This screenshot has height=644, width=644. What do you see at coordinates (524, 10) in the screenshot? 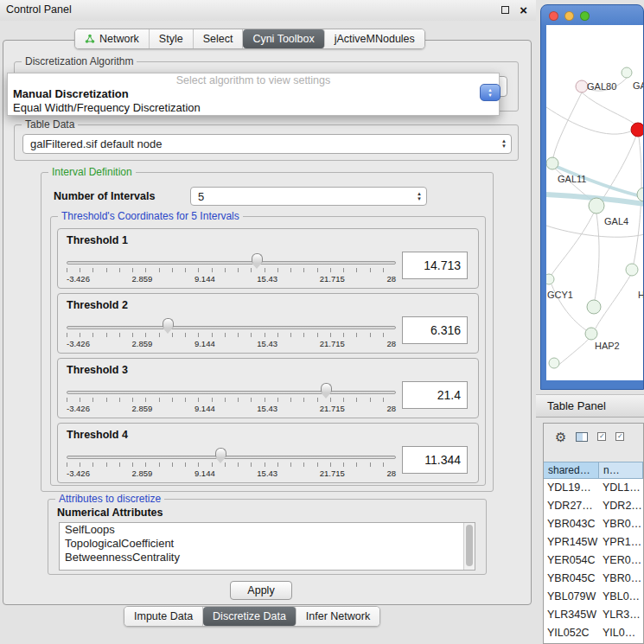
I see `close-window-icon: ×` at bounding box center [524, 10].